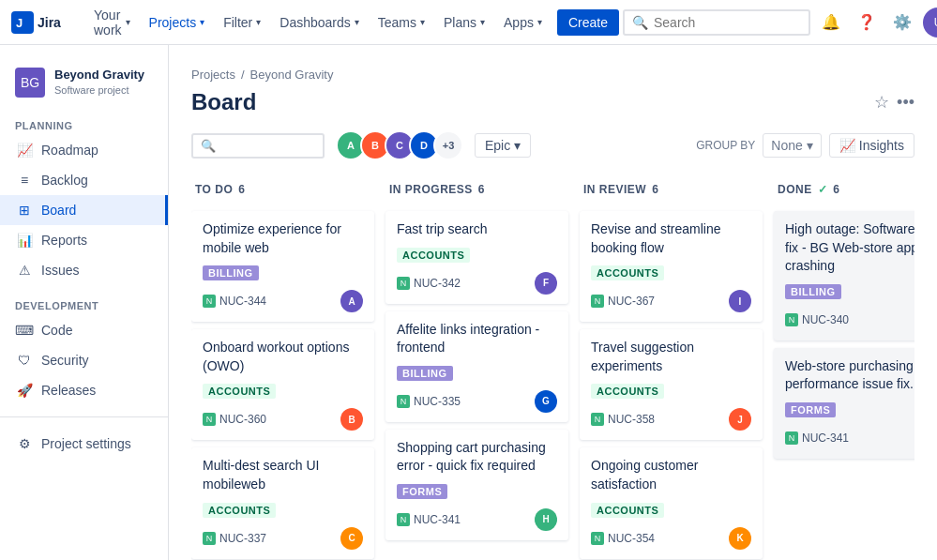 The image size is (937, 560). Describe the element at coordinates (84, 390) in the screenshot. I see `sidebar-item-releases: 🚀 Releases` at that location.